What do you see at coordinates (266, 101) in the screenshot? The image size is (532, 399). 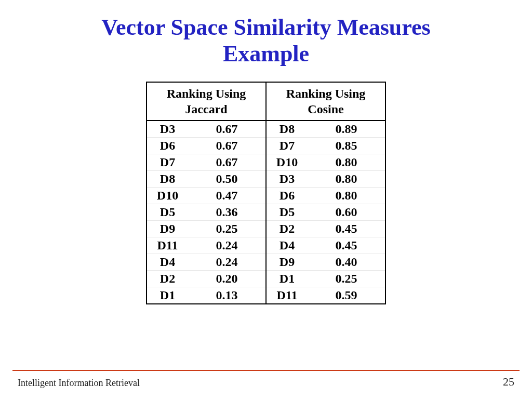 I see `header-row: Ranking Using Jaccard Ranking Using Cosi…` at bounding box center [266, 101].